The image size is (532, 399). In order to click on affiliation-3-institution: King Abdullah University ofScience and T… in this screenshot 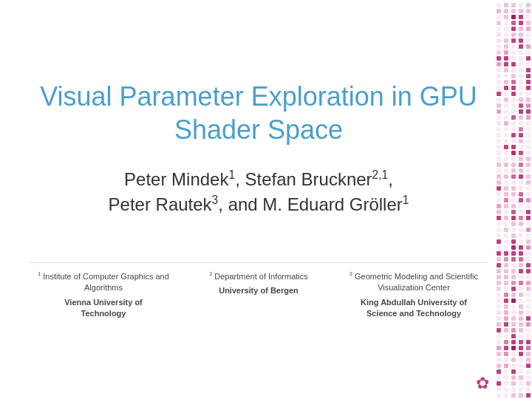, I will do `click(414, 309)`.